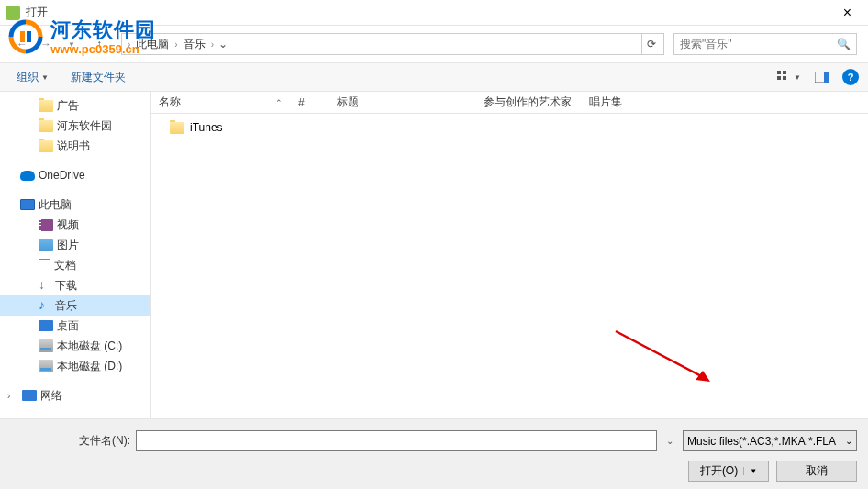  What do you see at coordinates (73, 147) in the screenshot?
I see `sidebar-item-label: 说明书` at bounding box center [73, 147].